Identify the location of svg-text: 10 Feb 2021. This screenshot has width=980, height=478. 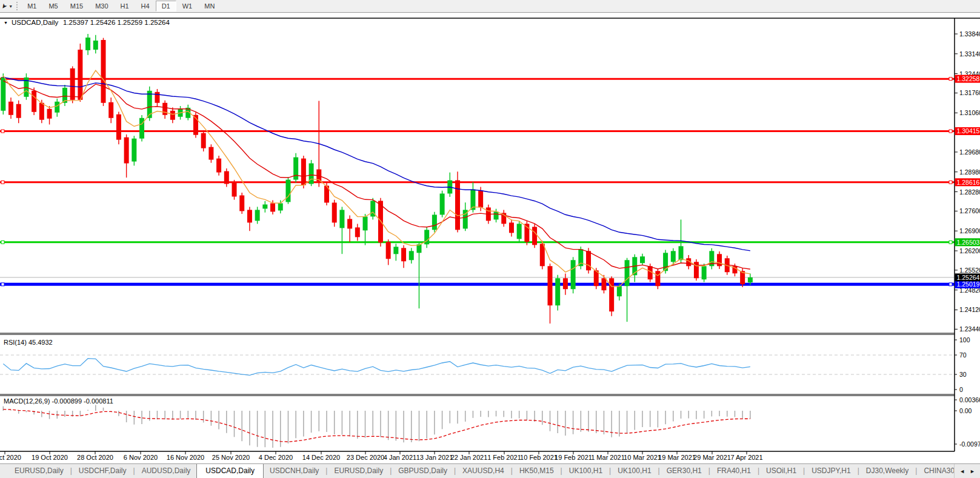
(539, 457).